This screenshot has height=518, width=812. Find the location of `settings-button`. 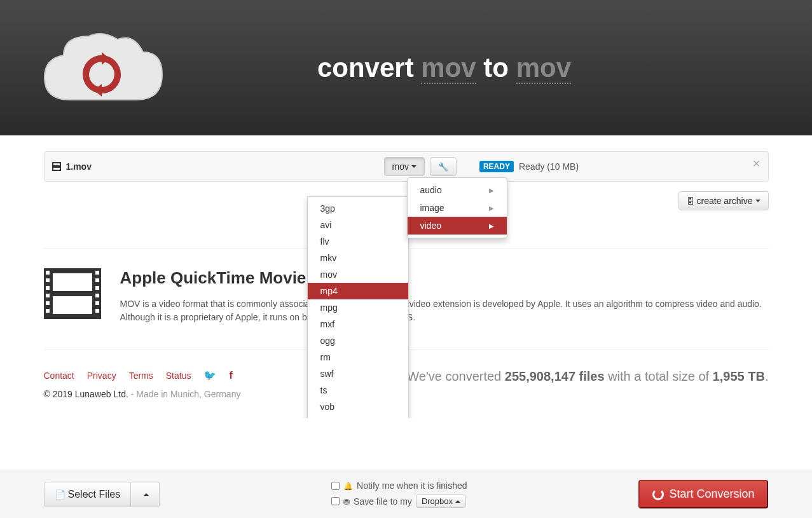

settings-button is located at coordinates (443, 167).